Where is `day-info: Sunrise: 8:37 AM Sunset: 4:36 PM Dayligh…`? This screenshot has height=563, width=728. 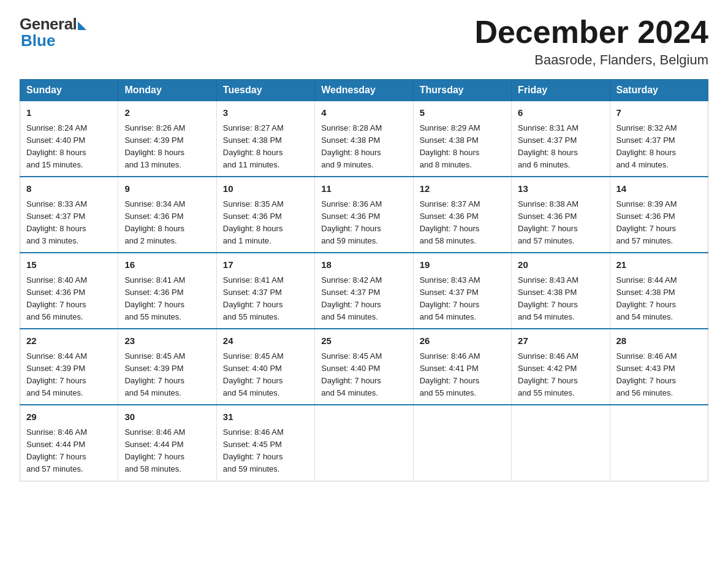
day-info: Sunrise: 8:37 AM Sunset: 4:36 PM Dayligh… is located at coordinates (462, 223).